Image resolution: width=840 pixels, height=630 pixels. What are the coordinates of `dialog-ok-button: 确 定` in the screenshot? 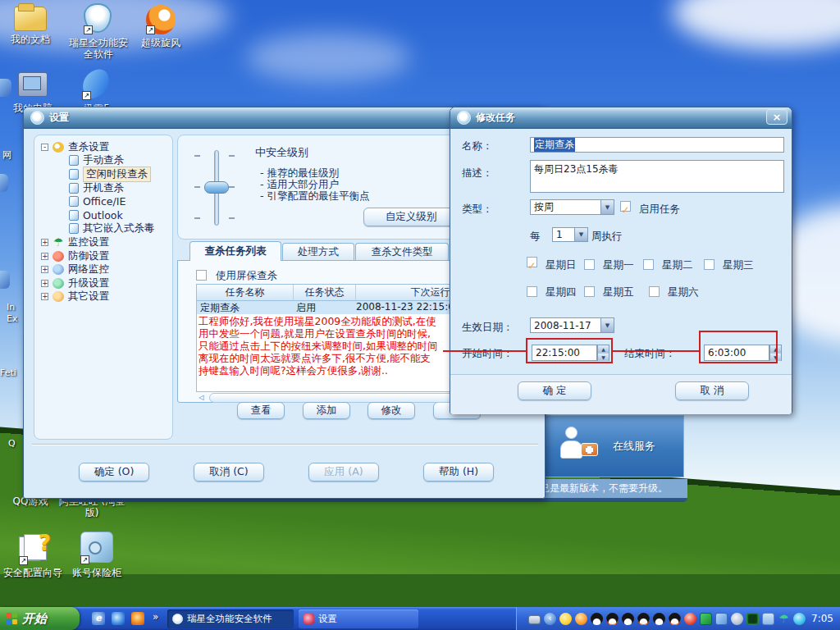 It's located at (555, 390).